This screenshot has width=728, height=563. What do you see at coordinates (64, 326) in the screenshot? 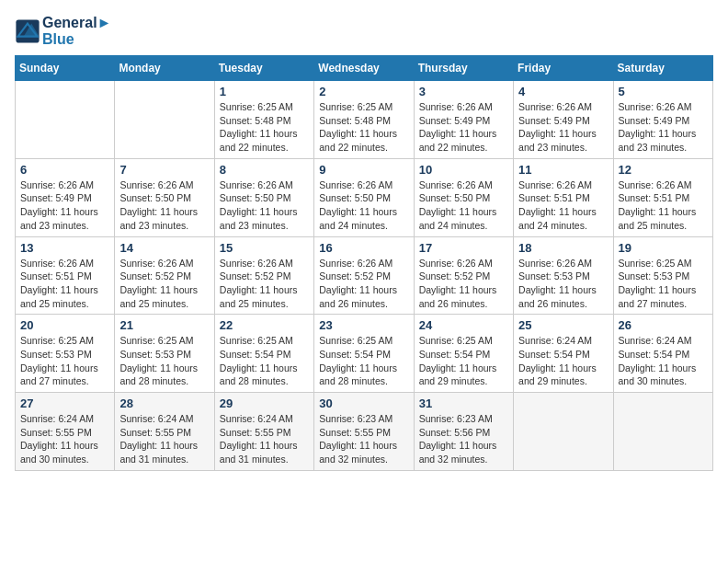
I see `day-number: 20` at bounding box center [64, 326].